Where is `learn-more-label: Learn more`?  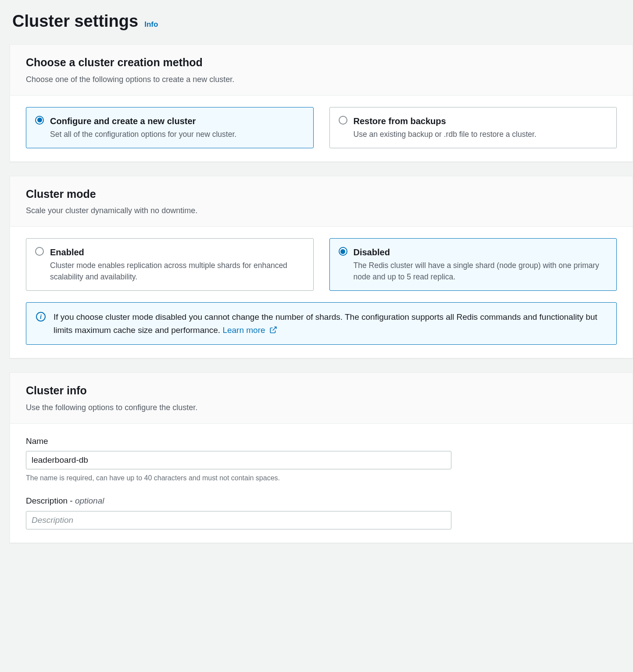 learn-more-label: Learn more is located at coordinates (244, 330).